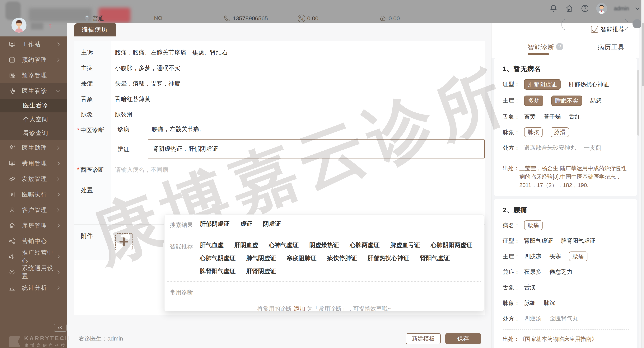 Image resolution: width=644 pixels, height=348 pixels. What do you see at coordinates (92, 169) in the screenshot?
I see `western-diagnosis-label: *西医诊断` at bounding box center [92, 169].